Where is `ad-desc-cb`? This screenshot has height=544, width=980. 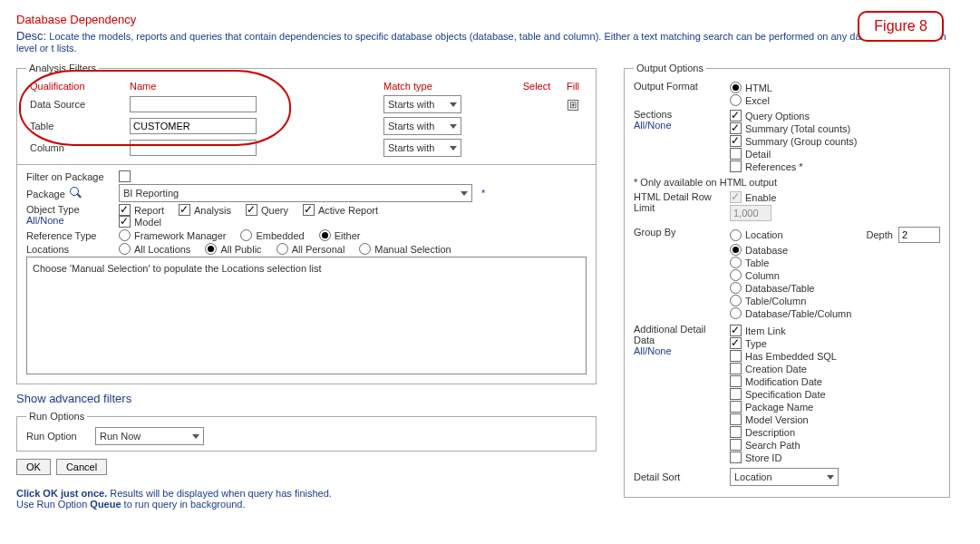
ad-desc-cb is located at coordinates (736, 432).